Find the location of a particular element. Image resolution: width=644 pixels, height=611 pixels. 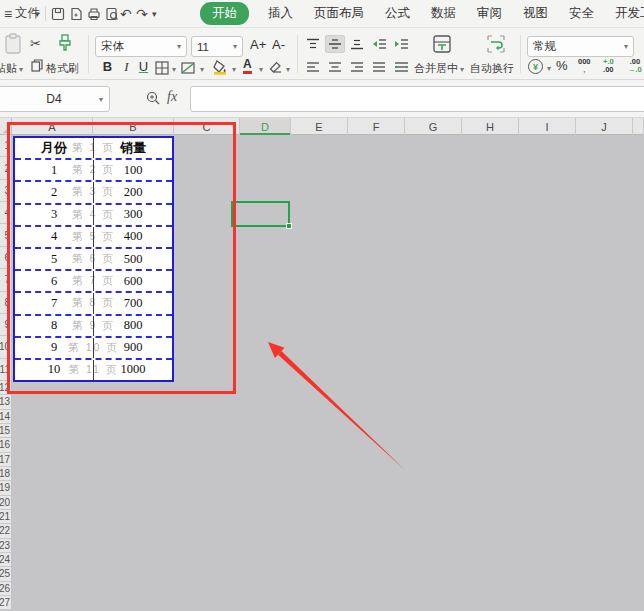

print-button is located at coordinates (94, 14).